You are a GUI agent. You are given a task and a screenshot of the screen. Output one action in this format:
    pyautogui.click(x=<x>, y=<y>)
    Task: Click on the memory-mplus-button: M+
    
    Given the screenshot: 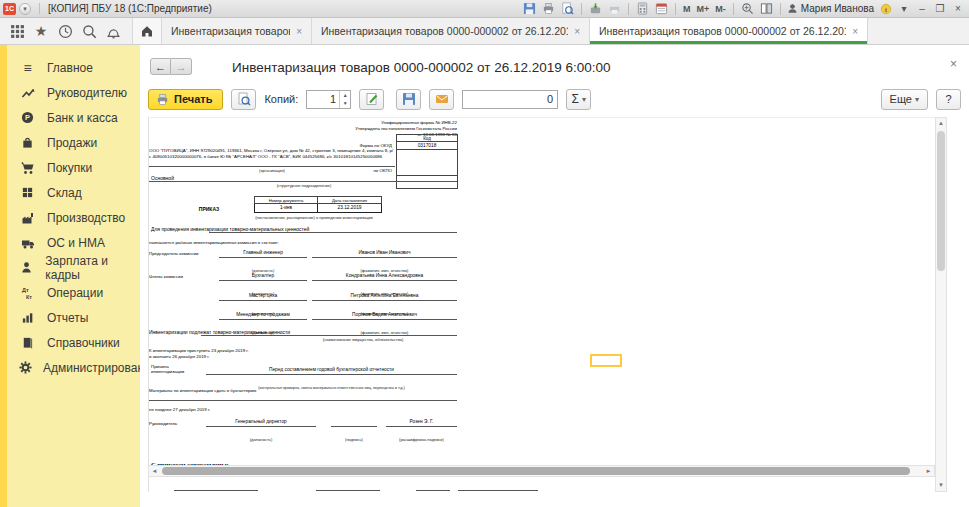 What is the action you would take?
    pyautogui.click(x=704, y=9)
    